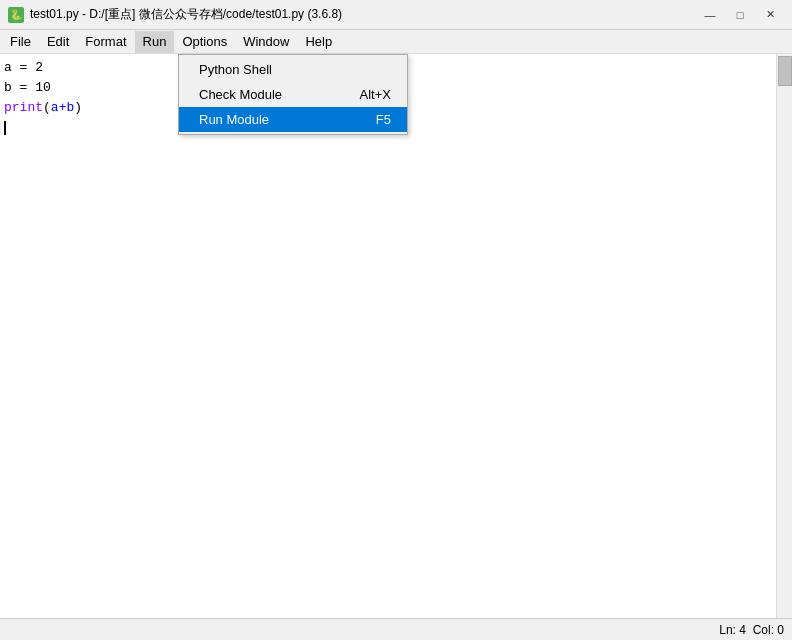 This screenshot has height=640, width=792. I want to click on menu-item-run: Run, so click(155, 42).